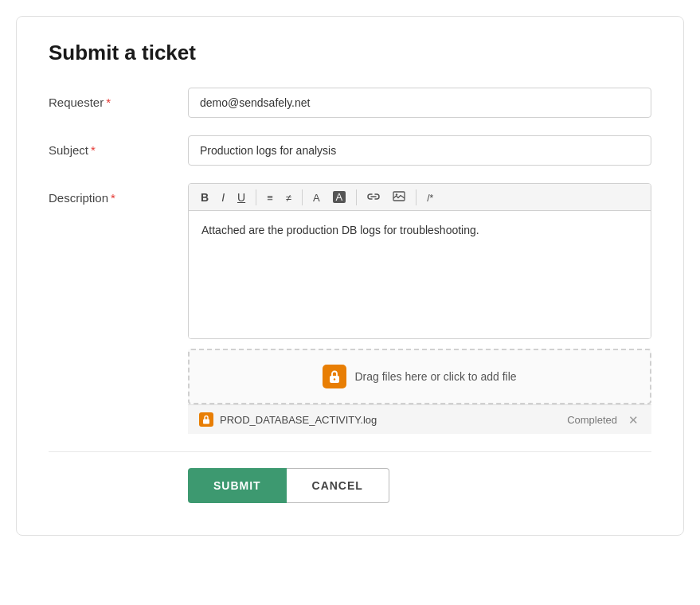 The image size is (700, 605). Describe the element at coordinates (334, 377) in the screenshot. I see `upload-lock-icon` at that location.